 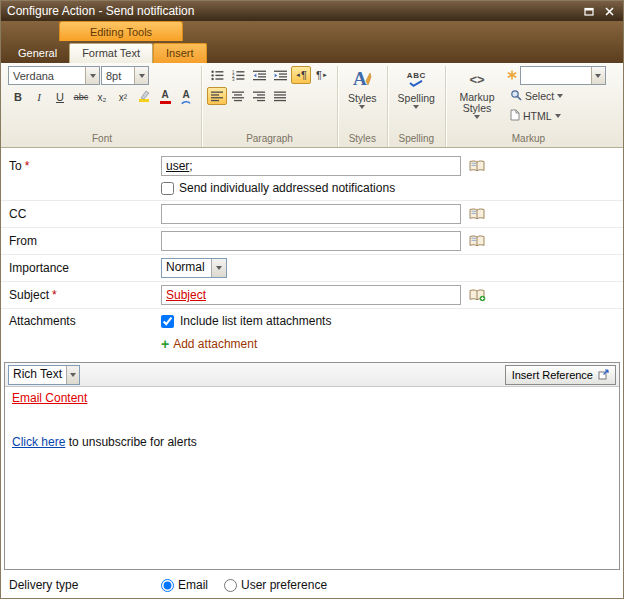 What do you see at coordinates (230, 586) in the screenshot?
I see `user-preference-radio` at bounding box center [230, 586].